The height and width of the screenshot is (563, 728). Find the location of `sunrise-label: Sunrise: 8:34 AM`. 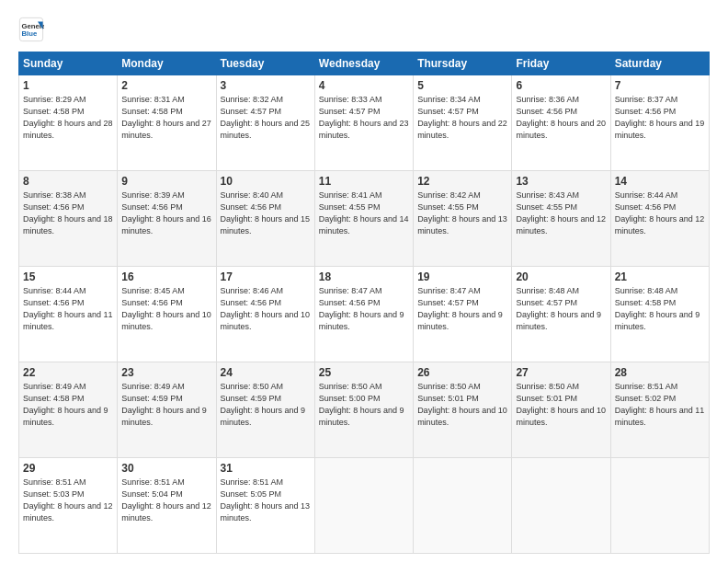

sunrise-label: Sunrise: 8:34 AM is located at coordinates (449, 99).